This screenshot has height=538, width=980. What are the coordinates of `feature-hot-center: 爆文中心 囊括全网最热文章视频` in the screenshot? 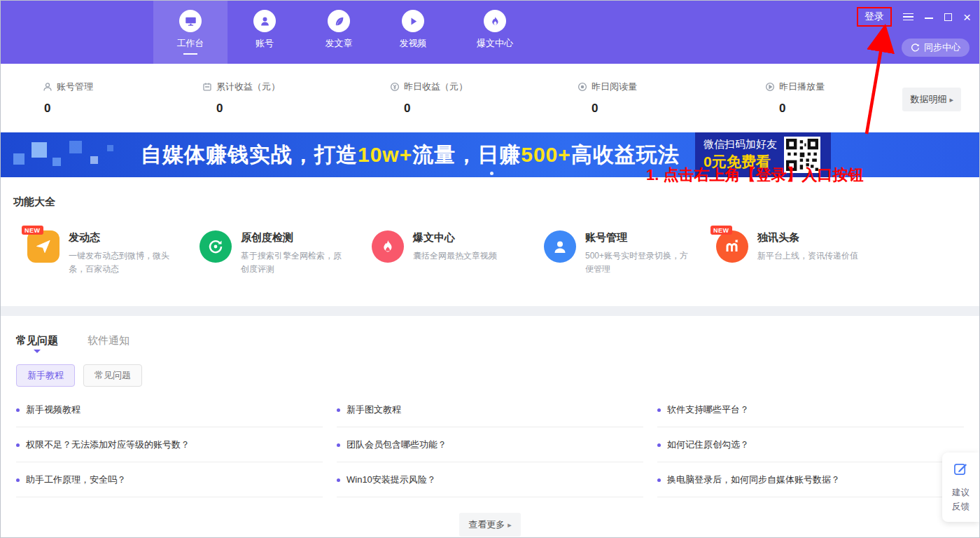 It's located at (458, 253).